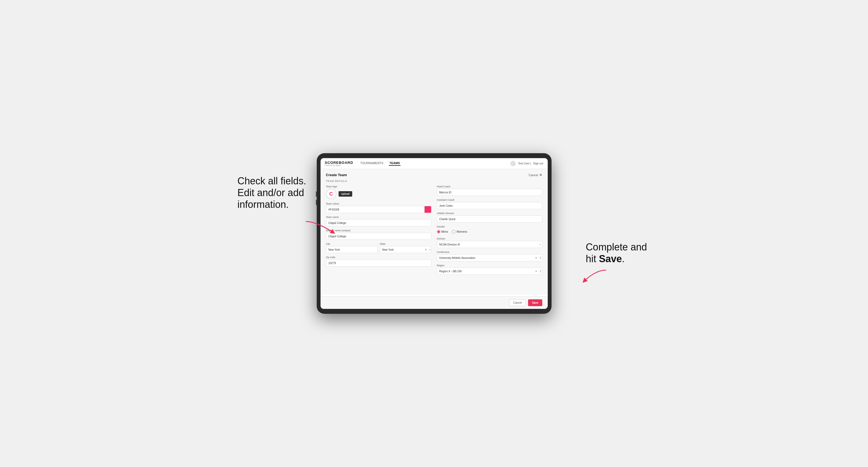 This screenshot has height=467, width=868. Describe the element at coordinates (379, 221) in the screenshot. I see `team-name-group: Team name` at that location.